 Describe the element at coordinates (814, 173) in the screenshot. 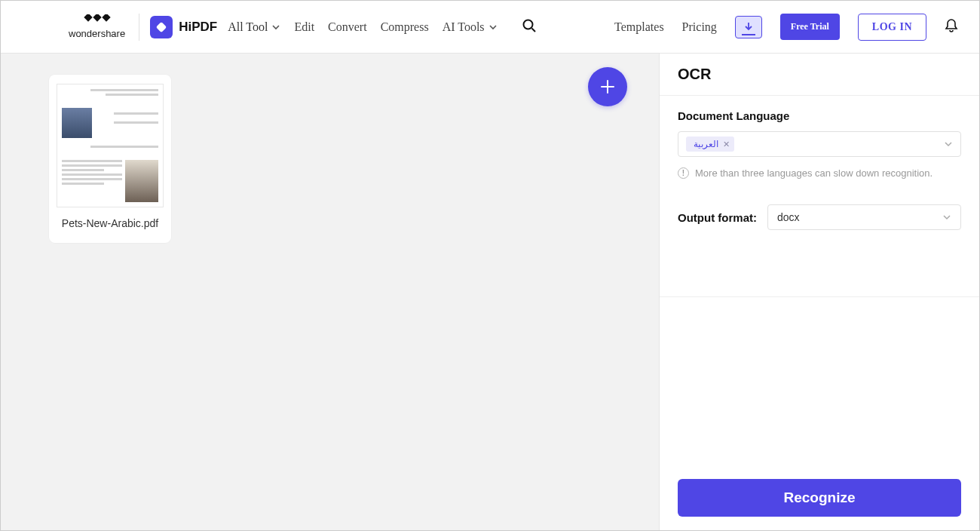

I see `hint-text: More than three languages can slow down …` at that location.